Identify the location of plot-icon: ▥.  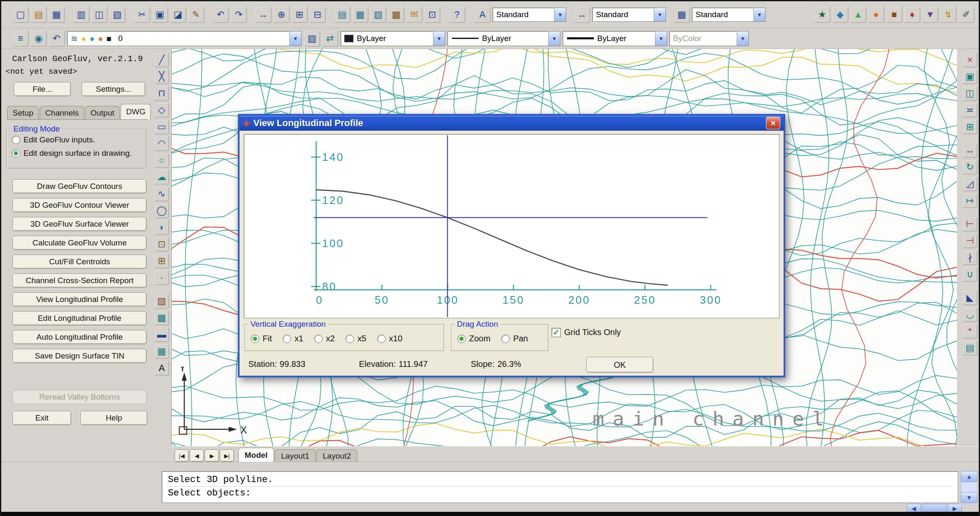
(81, 15).